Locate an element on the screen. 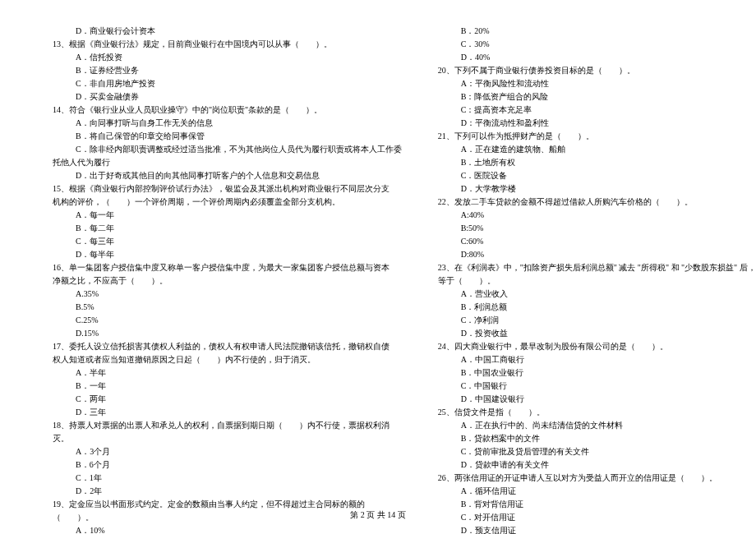 The width and height of the screenshot is (756, 534). text-line: C．医院设备 is located at coordinates (592, 176).